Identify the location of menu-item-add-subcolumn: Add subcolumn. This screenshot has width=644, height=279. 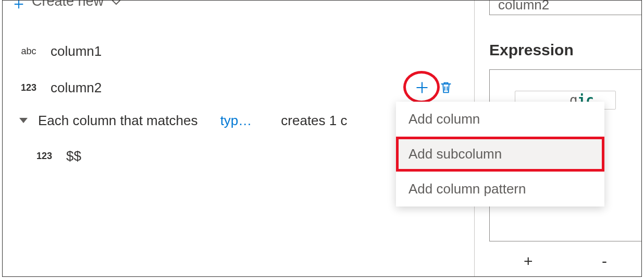
(500, 154).